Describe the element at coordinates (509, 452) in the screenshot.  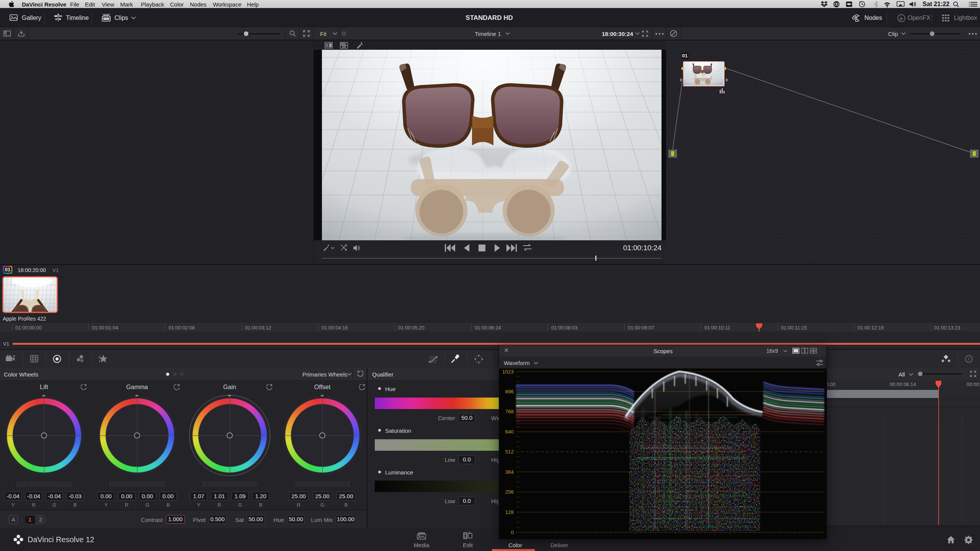
I see `svg-text: 512` at that location.